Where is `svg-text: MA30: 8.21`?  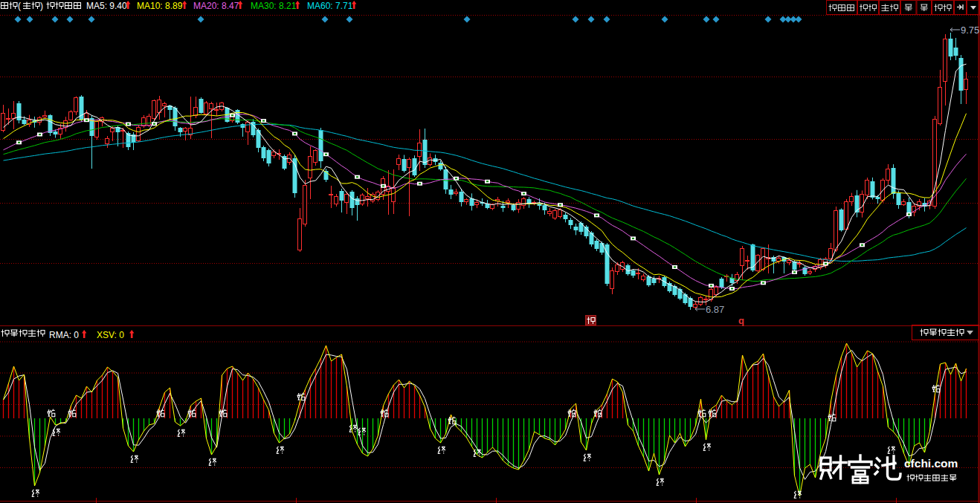
svg-text: MA30: 8.21 is located at coordinates (274, 6).